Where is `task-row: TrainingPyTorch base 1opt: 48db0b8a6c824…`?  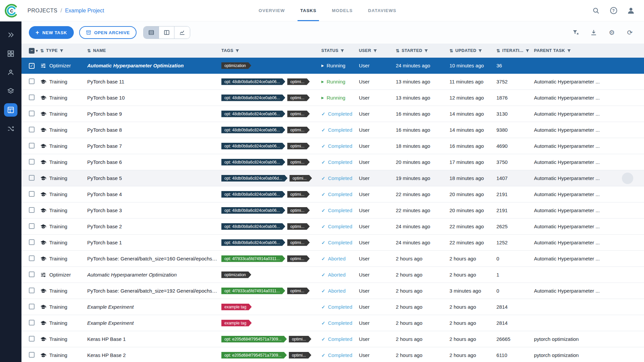 task-row: TrainingPyTorch base 1opt: 48db0b8a6c824… is located at coordinates (333, 243).